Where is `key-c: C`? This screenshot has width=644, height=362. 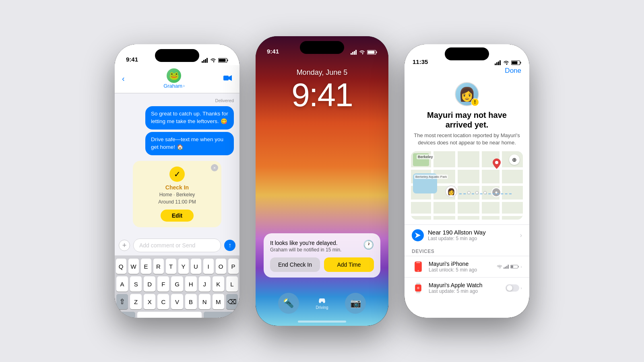
key-c: C is located at coordinates (163, 302).